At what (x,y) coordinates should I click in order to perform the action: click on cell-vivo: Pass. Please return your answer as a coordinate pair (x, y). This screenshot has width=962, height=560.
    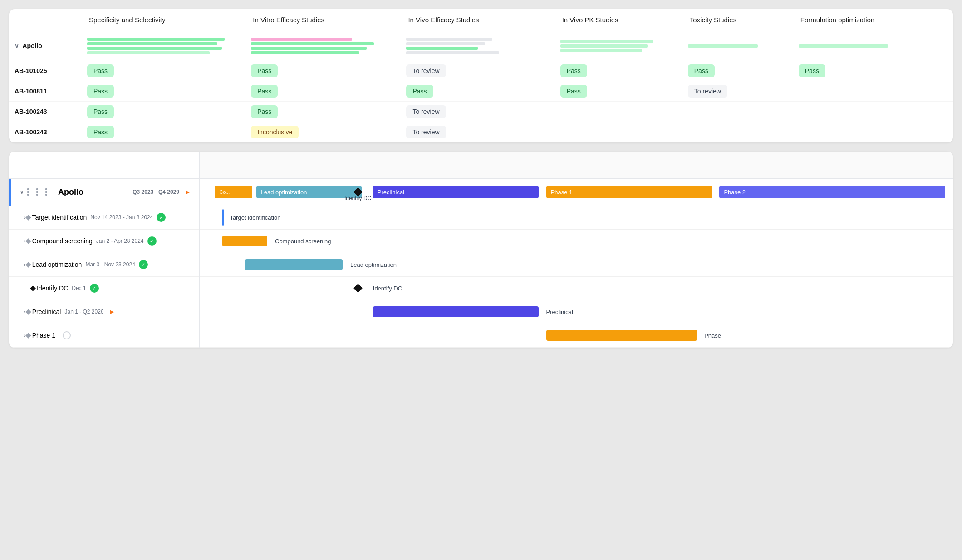
    Looking at the image, I should click on (477, 91).